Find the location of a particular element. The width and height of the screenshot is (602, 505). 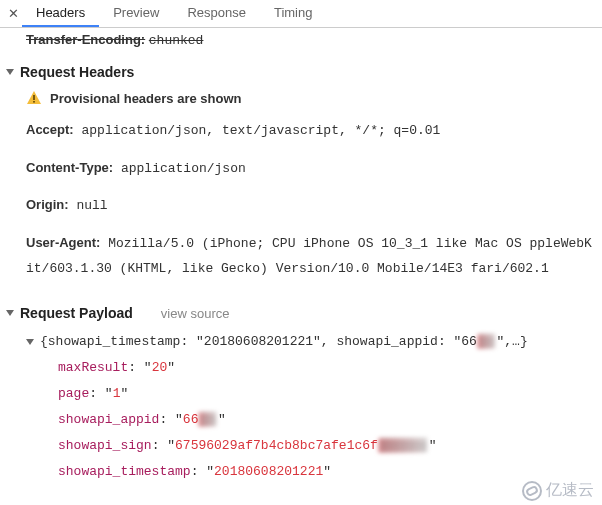

payload-value: 20 is located at coordinates (160, 368).